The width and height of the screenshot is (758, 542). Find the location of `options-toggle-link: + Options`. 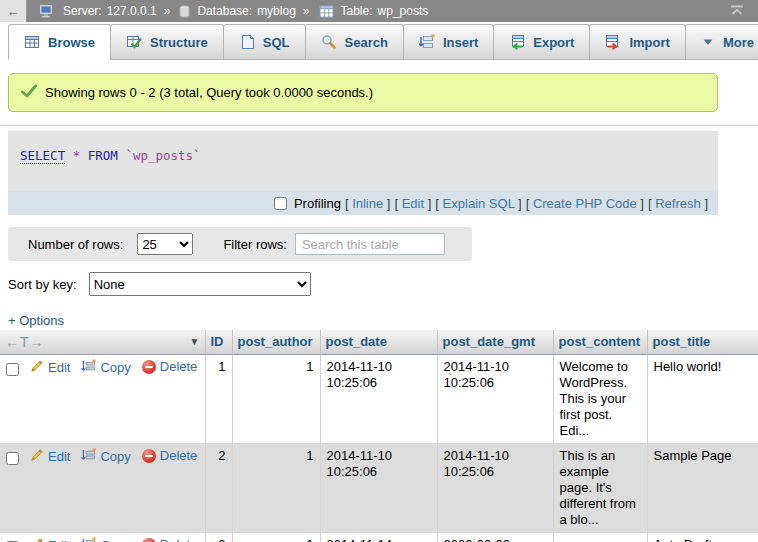

options-toggle-link: + Options is located at coordinates (36, 320).